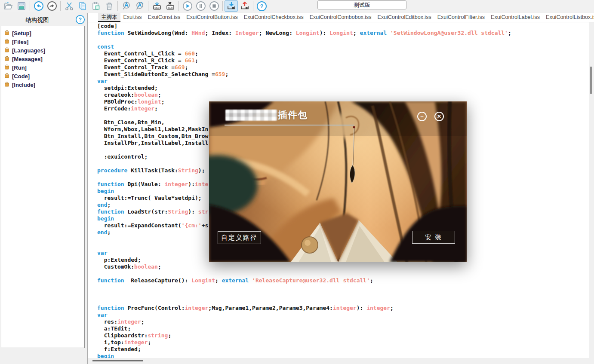  I want to click on code-line: createok:boolean;, so click(305, 95).